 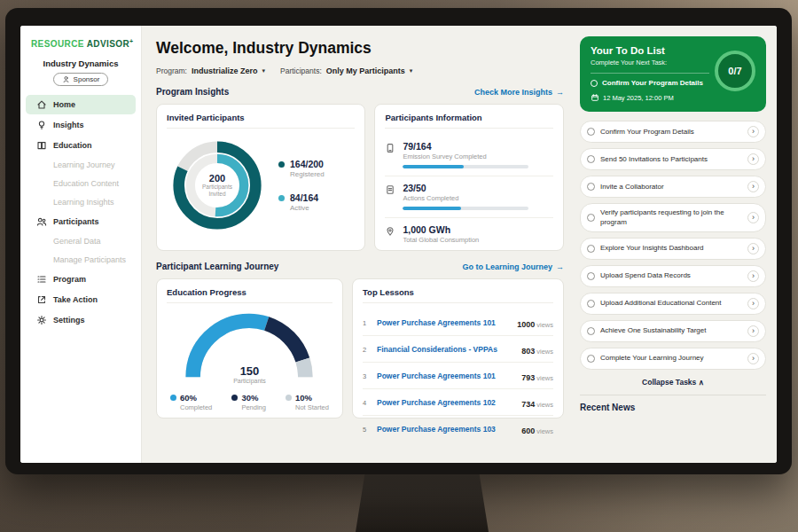 What do you see at coordinates (595, 98) in the screenshot?
I see `calendar-icon` at bounding box center [595, 98].